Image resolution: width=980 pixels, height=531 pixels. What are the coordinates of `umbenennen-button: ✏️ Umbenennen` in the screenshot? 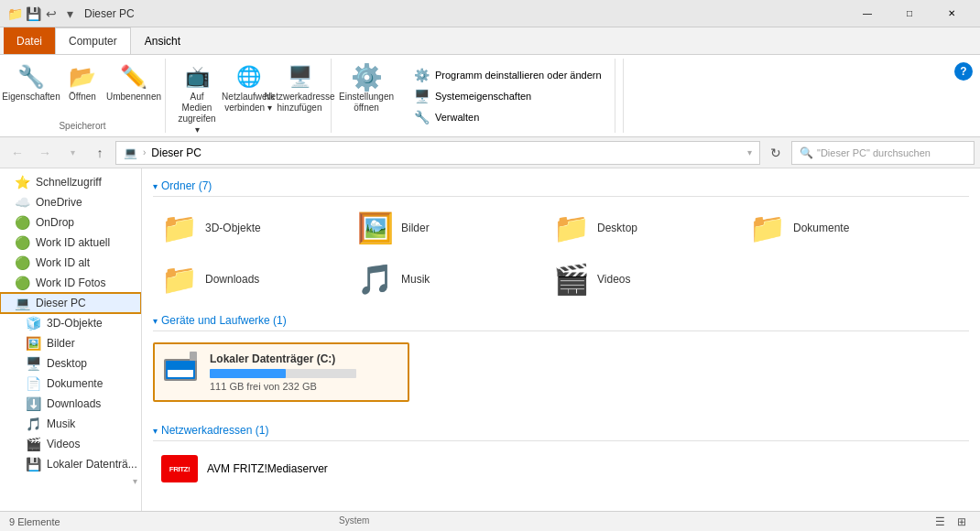 It's located at (134, 82).